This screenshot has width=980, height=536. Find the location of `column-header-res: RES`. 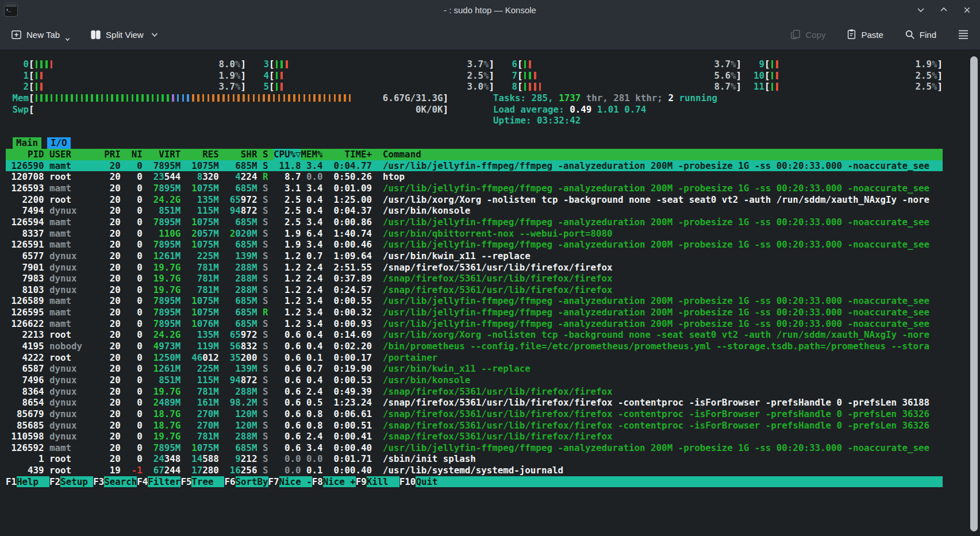

column-header-res: RES is located at coordinates (202, 155).